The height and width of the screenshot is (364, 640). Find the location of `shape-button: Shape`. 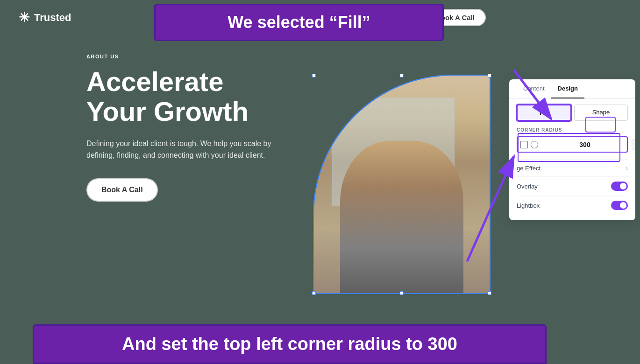

shape-button: Shape is located at coordinates (601, 113).